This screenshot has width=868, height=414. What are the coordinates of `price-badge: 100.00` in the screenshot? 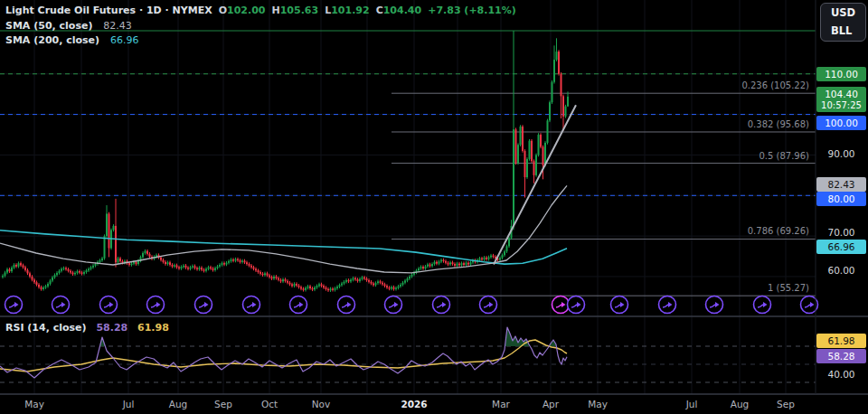 It's located at (841, 123).